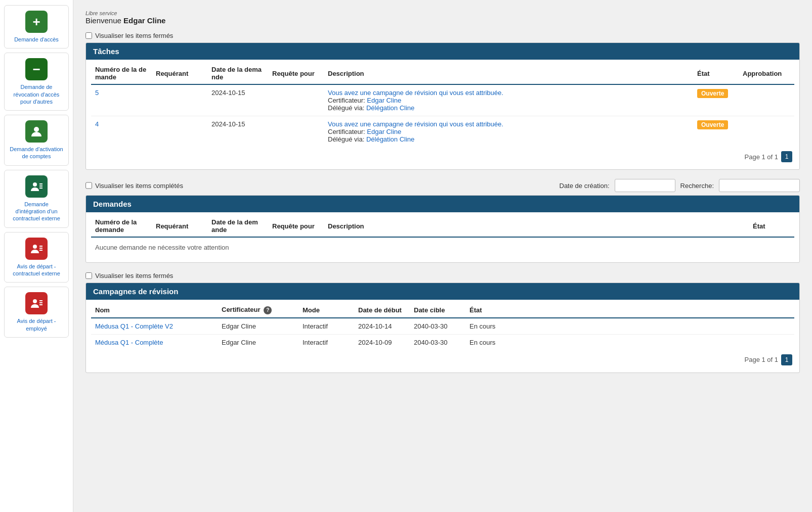 The width and height of the screenshot is (812, 512). I want to click on sidebar-item-demande-revocation: − Demande de révocation d'accès pour d'a…, so click(36, 82).